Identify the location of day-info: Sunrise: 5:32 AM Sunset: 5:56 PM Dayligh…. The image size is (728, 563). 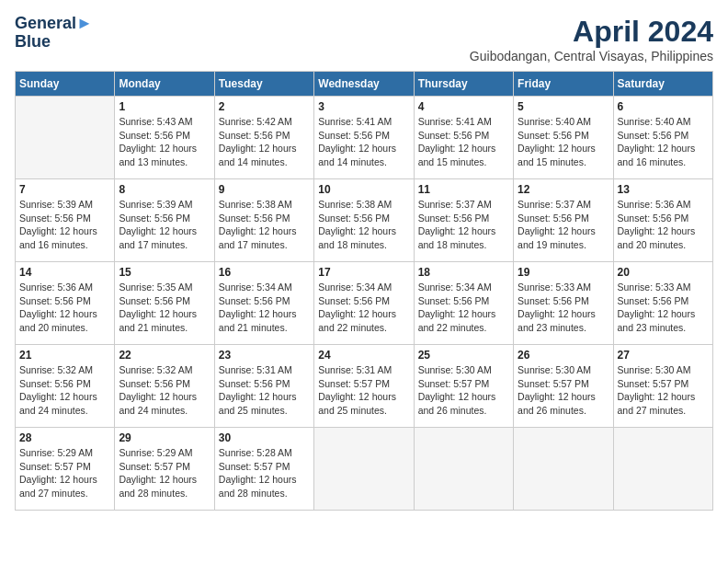
(64, 390).